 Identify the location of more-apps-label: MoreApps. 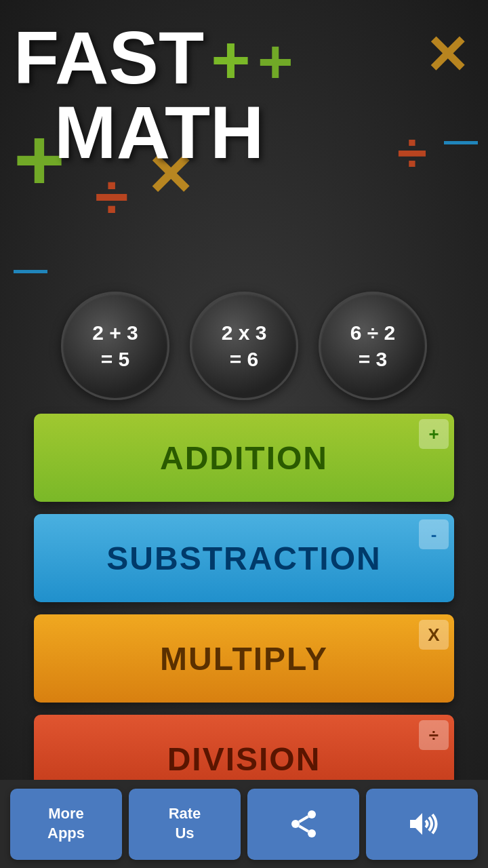
(66, 823).